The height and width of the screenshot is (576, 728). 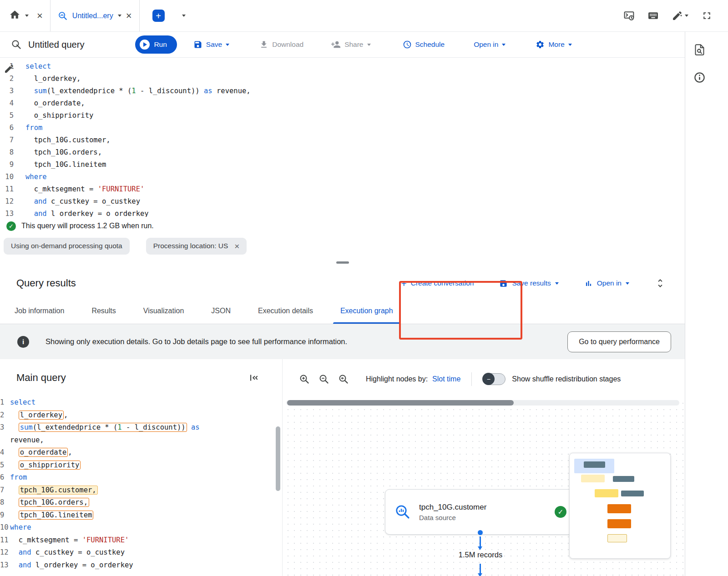 What do you see at coordinates (324, 379) in the screenshot?
I see `zoom-out-icon` at bounding box center [324, 379].